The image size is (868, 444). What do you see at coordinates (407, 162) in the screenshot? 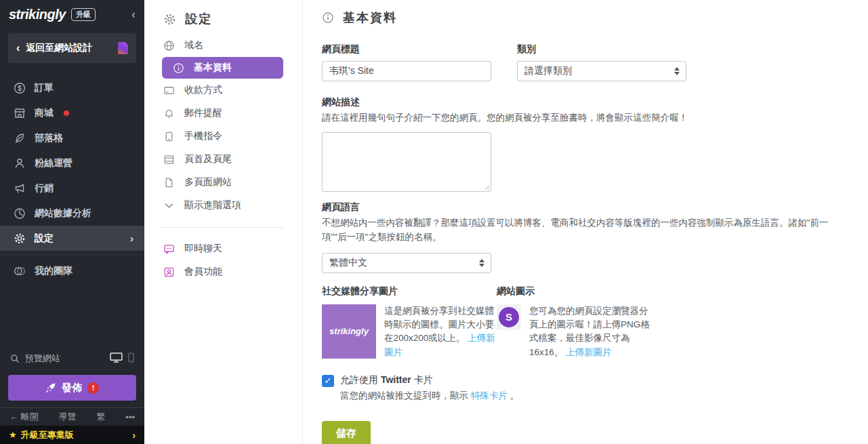
I see `description-textarea` at bounding box center [407, 162].